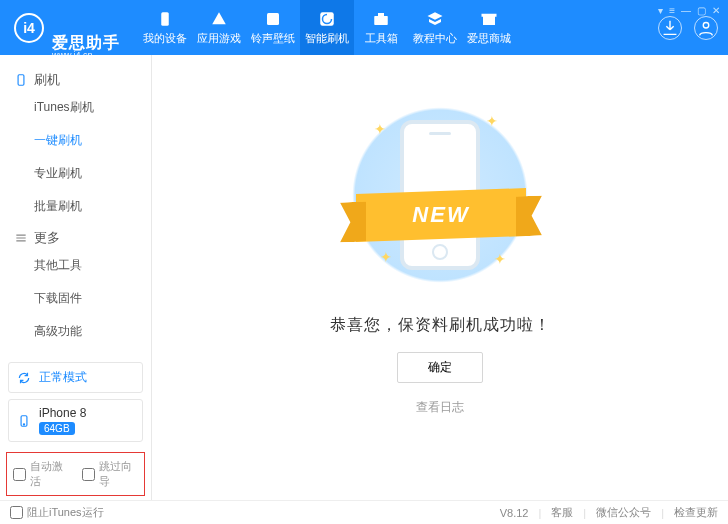  Describe the element at coordinates (489, 28) in the screenshot. I see `nav-store: 爱思商城` at that location.